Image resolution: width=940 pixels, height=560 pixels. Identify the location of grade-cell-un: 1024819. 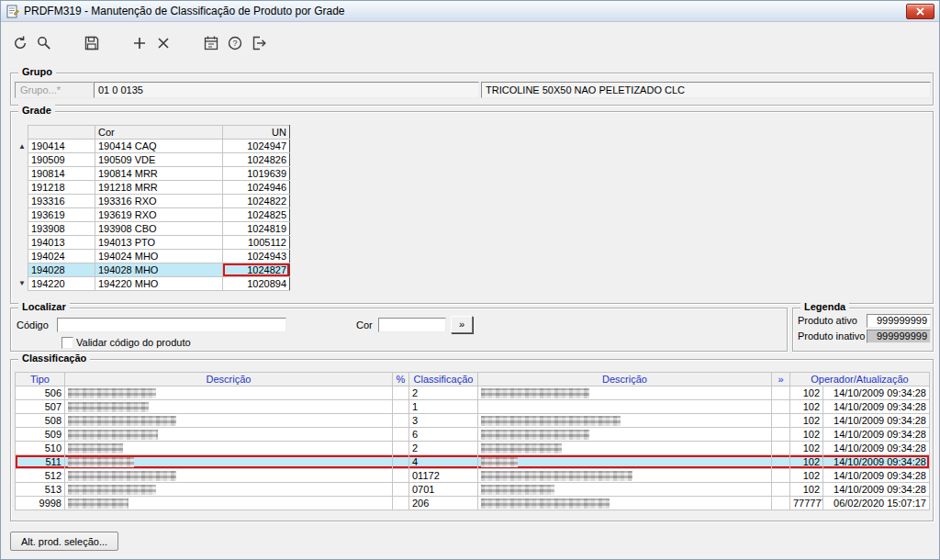
(257, 230).